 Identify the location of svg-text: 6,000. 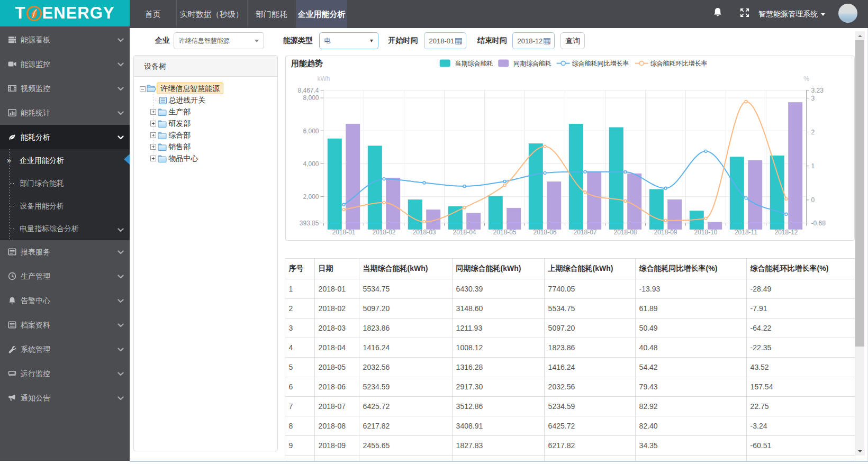
(311, 131).